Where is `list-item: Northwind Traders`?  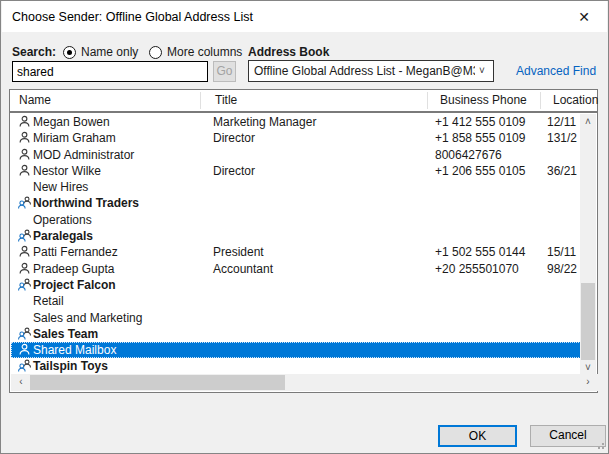
list-item: Northwind Traders is located at coordinates (296, 203).